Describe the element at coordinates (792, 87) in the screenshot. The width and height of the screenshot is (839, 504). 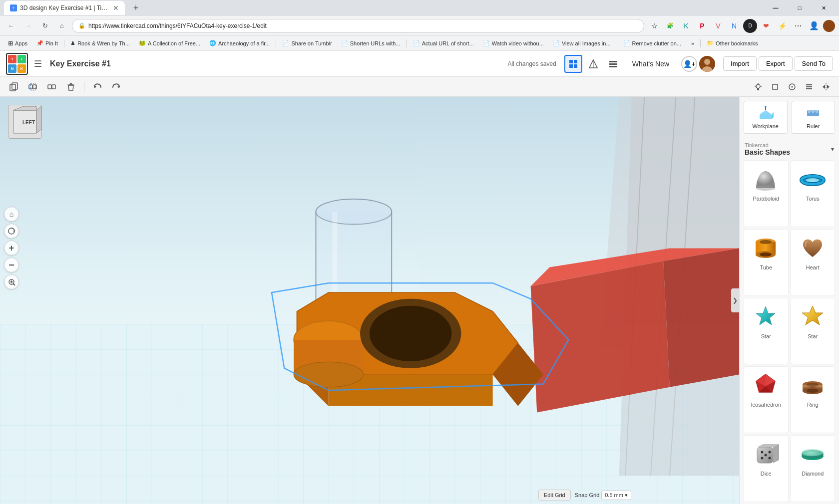
I see `circle-tool` at that location.